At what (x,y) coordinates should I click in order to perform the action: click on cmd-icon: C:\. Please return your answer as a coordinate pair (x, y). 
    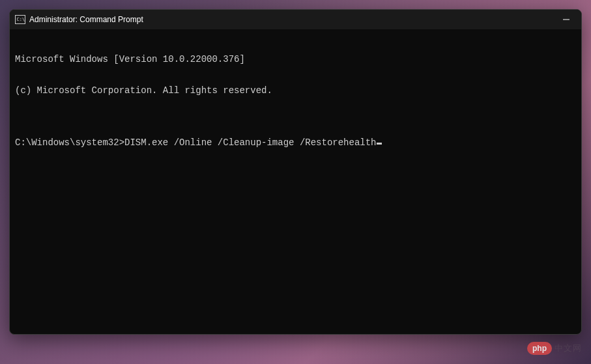
    Looking at the image, I should click on (20, 20).